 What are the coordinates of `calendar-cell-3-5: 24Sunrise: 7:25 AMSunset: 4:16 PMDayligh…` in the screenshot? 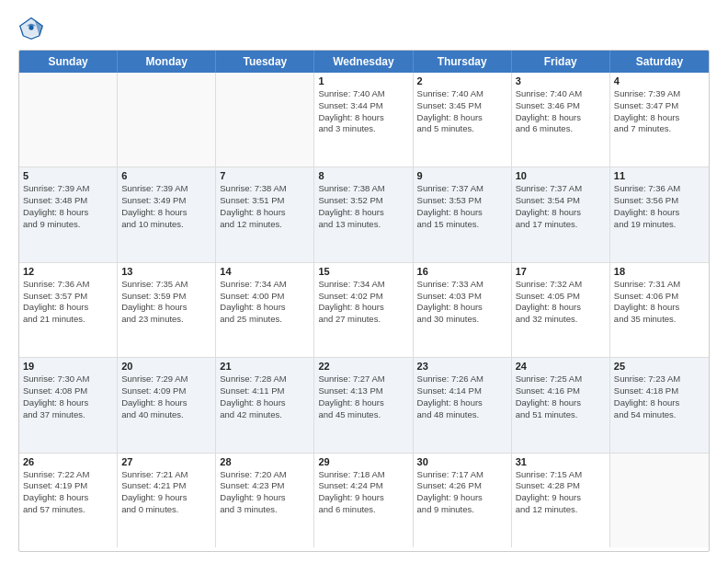 It's located at (561, 405).